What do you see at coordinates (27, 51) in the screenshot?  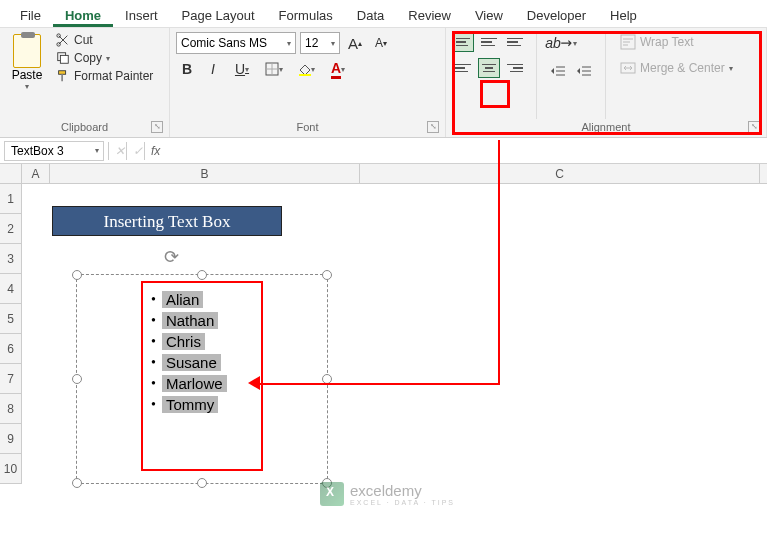 I see `paste-icon` at bounding box center [27, 51].